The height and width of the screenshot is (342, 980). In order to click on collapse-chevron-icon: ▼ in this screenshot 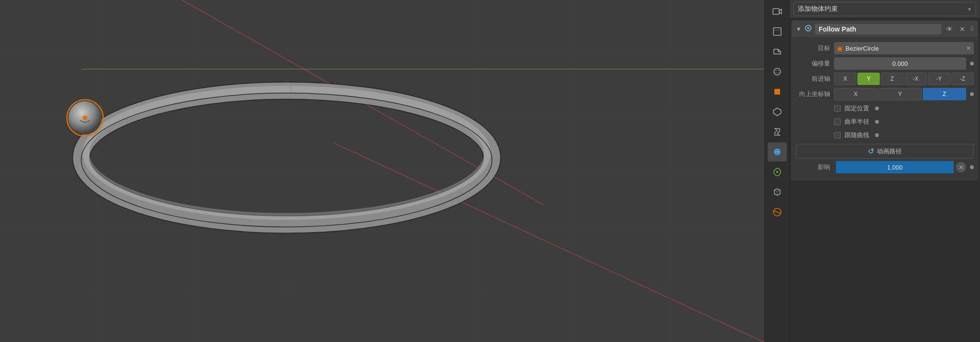, I will do `click(799, 29)`.